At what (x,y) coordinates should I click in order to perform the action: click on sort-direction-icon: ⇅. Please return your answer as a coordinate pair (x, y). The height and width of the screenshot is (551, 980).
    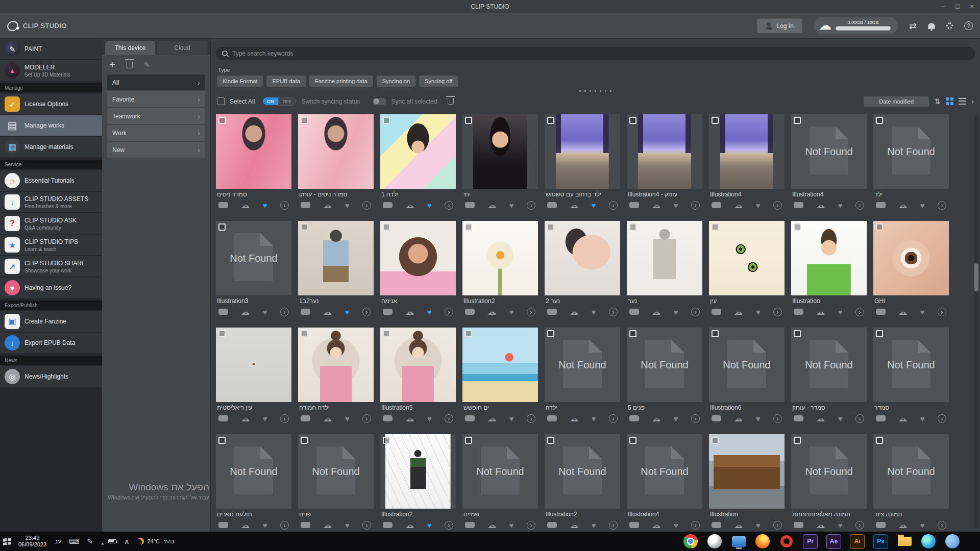
    Looking at the image, I should click on (937, 102).